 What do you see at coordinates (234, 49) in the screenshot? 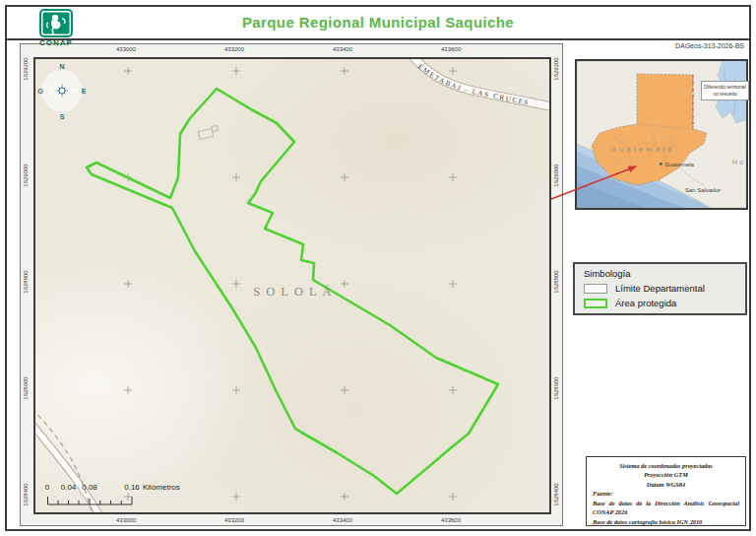
I see `axis-label-top: 433200` at bounding box center [234, 49].